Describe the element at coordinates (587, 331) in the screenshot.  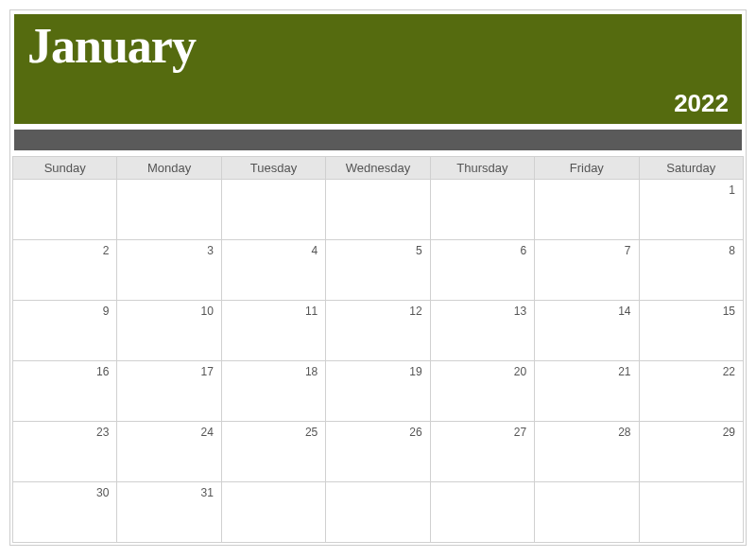
I see `day-cell: 14` at that location.